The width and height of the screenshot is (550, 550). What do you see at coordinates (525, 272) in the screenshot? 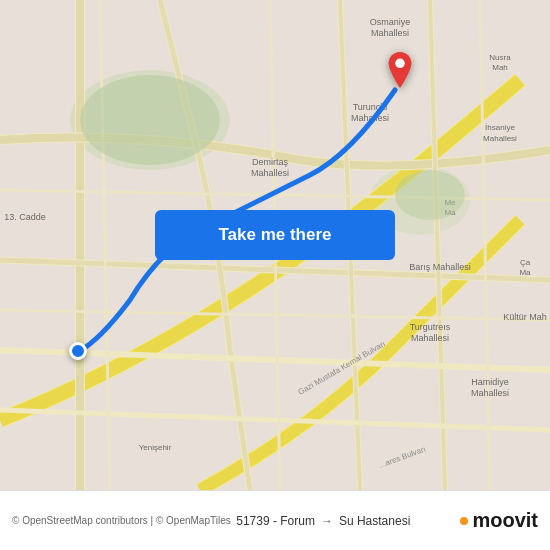
I see `svg-text: Ma` at bounding box center [525, 272].